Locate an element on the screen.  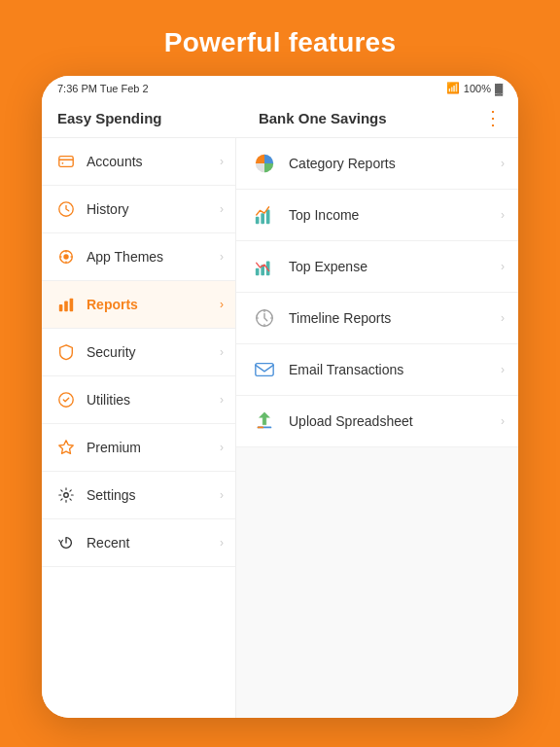
history-chevron: › is located at coordinates (222, 209).